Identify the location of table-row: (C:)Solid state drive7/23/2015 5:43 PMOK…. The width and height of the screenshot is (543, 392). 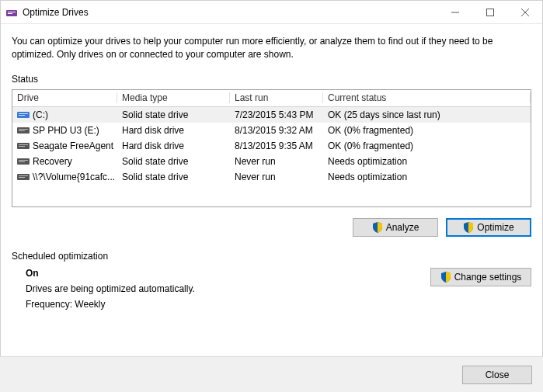
(272, 115).